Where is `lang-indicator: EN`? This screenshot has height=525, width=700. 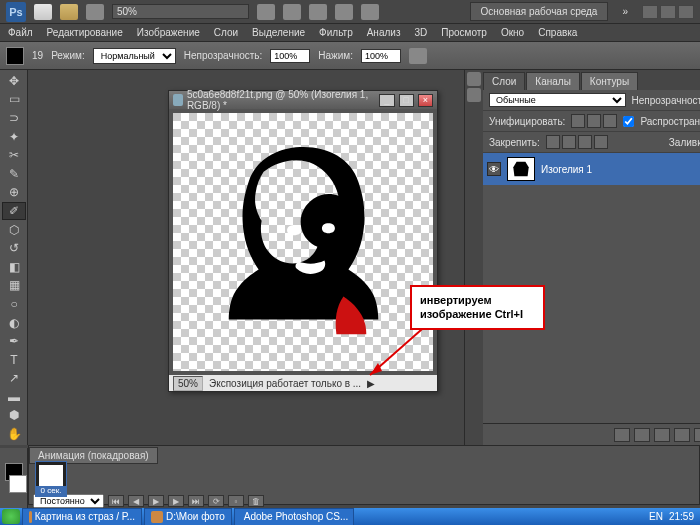 lang-indicator: EN is located at coordinates (656, 516).